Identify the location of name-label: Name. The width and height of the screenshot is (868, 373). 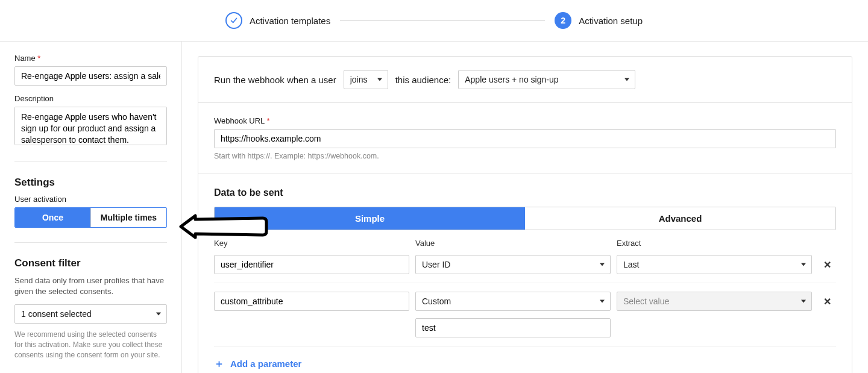
(90, 58).